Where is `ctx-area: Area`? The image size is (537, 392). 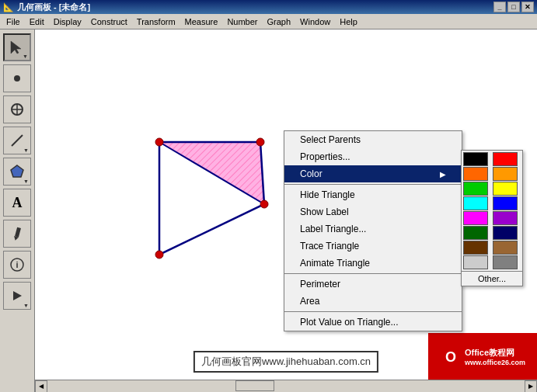 ctx-area: Area is located at coordinates (373, 301).